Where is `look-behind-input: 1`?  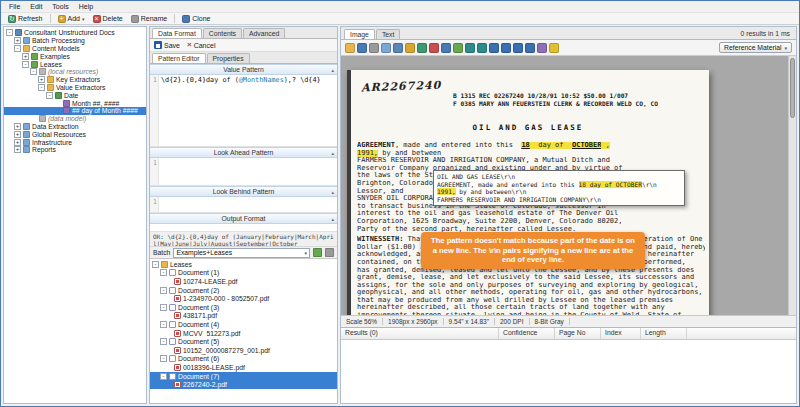
look-behind-input: 1 is located at coordinates (244, 205).